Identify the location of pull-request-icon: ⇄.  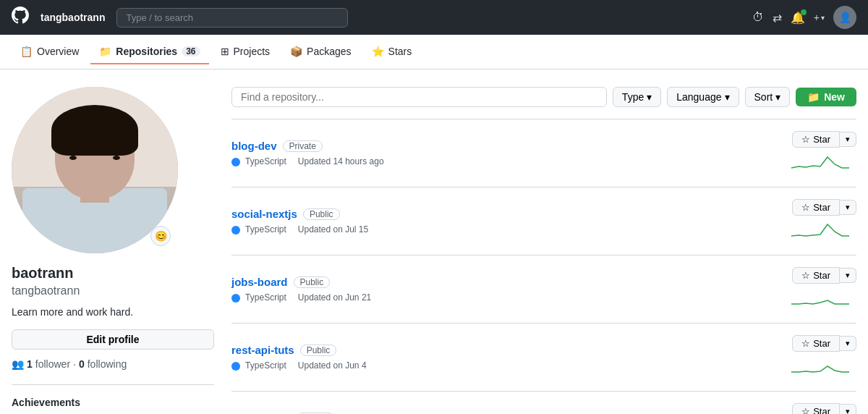
(777, 17).